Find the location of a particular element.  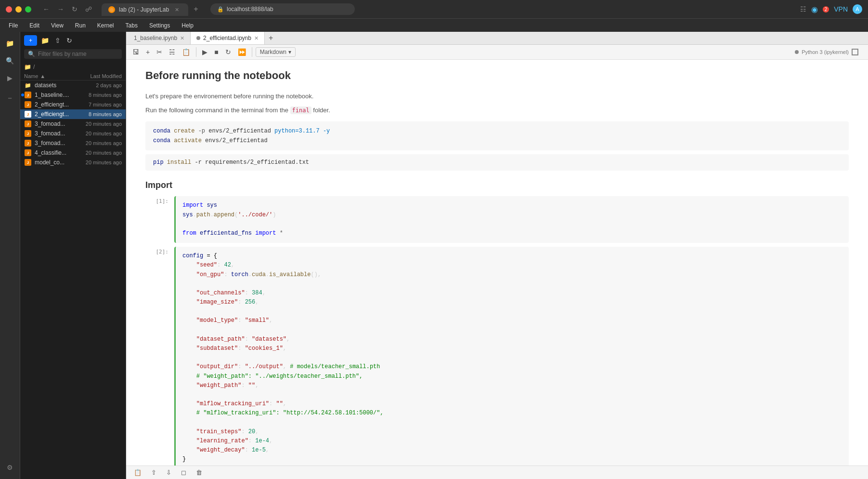

menu-help: Help is located at coordinates (188, 26).